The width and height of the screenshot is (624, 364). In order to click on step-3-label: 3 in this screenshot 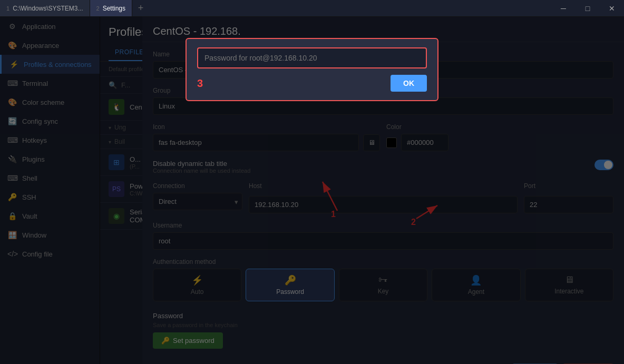, I will do `click(200, 83)`.